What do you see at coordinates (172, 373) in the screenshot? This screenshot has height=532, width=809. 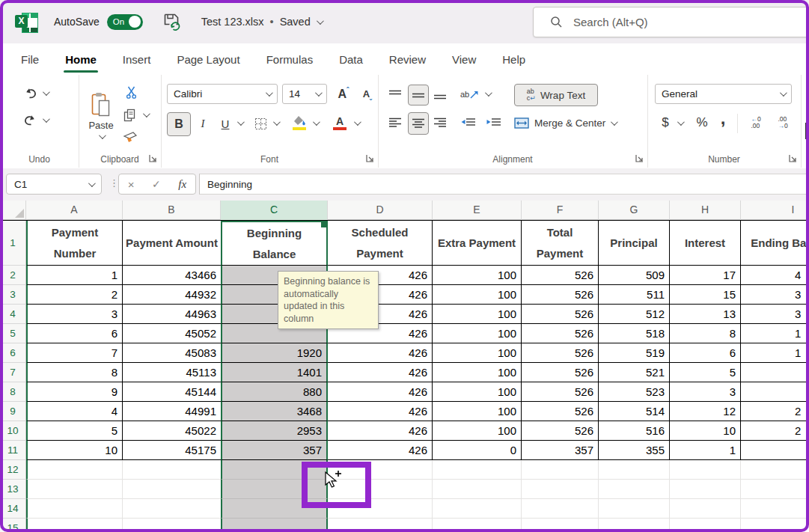 I see `cell-B7: 45113` at bounding box center [172, 373].